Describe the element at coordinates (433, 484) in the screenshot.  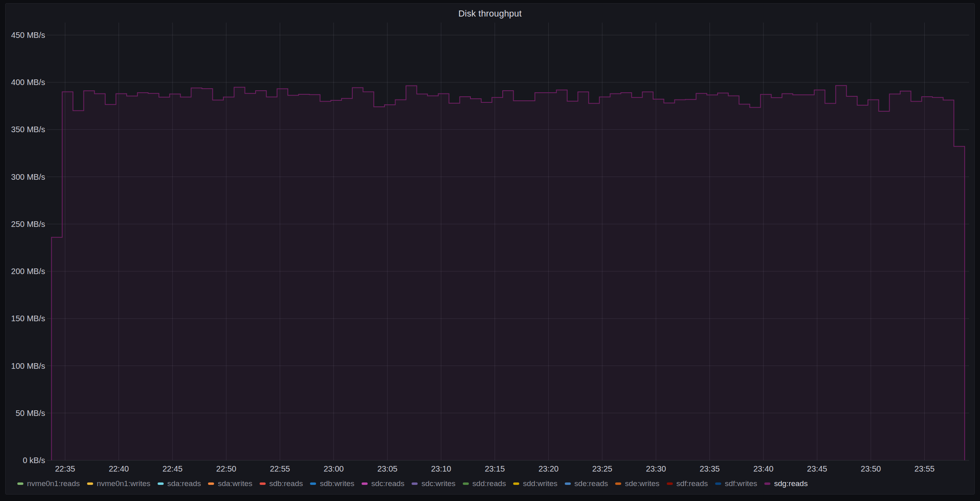
I see `legend-item-sdc-writes: sdc:writes` at that location.